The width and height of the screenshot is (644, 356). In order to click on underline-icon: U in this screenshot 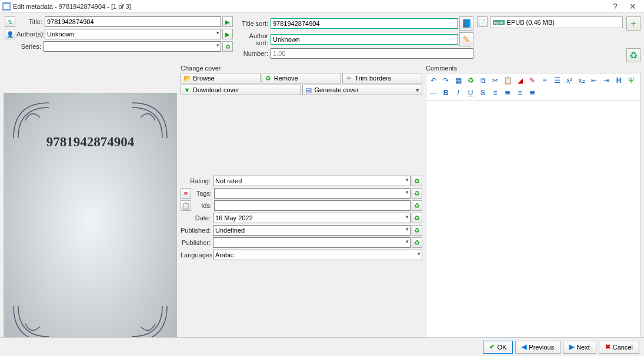, I will do `click(471, 93)`.